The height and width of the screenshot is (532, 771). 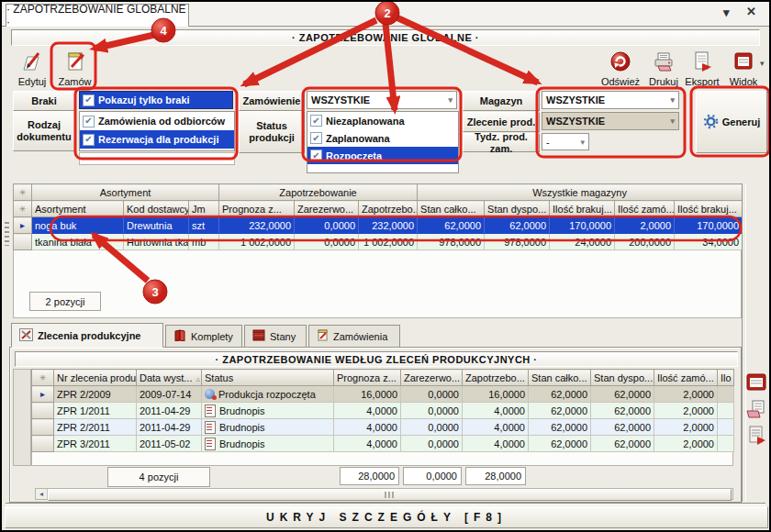 I want to click on cell: 2009-07-14, so click(x=169, y=394).